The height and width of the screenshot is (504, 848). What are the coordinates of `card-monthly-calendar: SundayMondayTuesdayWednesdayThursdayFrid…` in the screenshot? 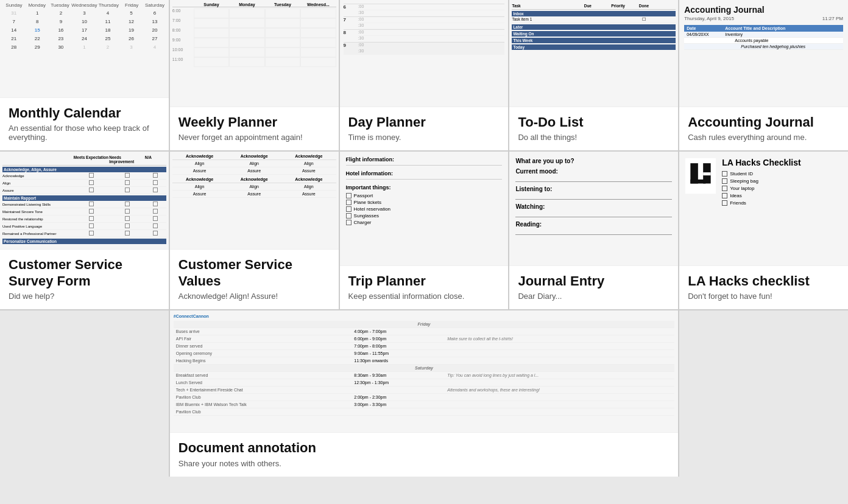 It's located at (84, 75).